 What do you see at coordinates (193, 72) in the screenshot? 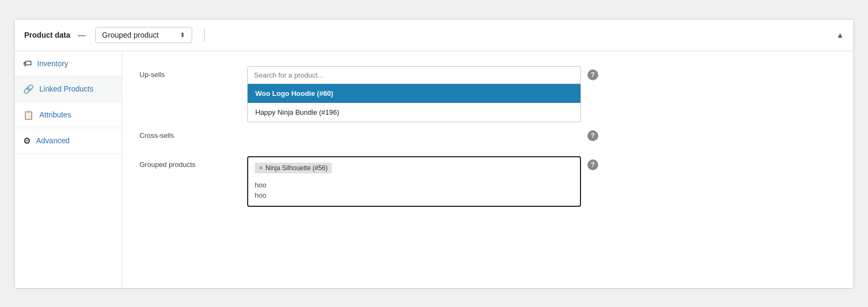
I see `upsells-label: Up-sells` at bounding box center [193, 72].